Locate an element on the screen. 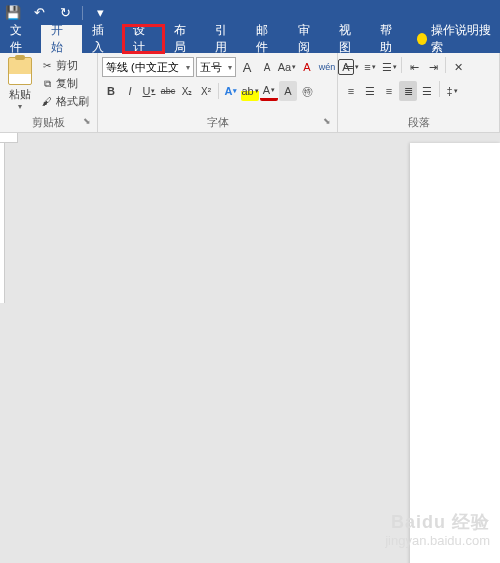 The image size is (500, 563). enclose-chars-button: ㊕ is located at coordinates (307, 91).